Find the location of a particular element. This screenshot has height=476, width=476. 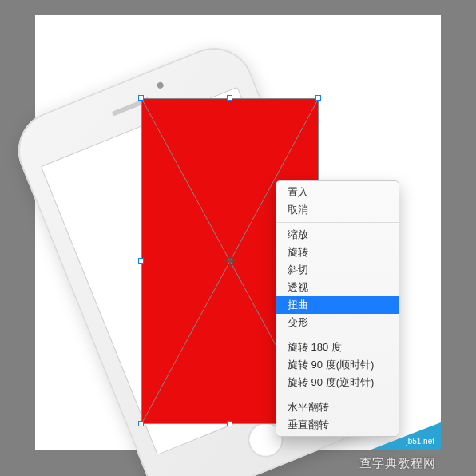

menu-item-perspective: 透视 is located at coordinates (337, 288).